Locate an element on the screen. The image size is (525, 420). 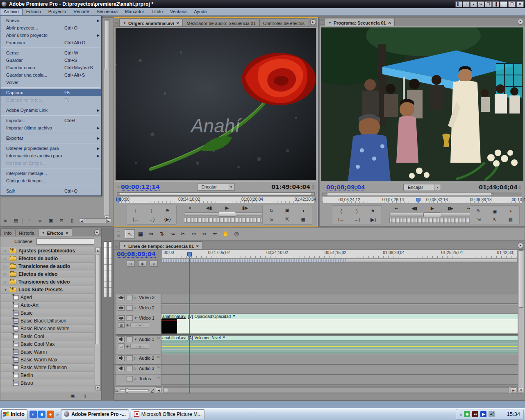
clip-keyframe-param: Opacidad:Opacidad is located at coordinates (213, 316).